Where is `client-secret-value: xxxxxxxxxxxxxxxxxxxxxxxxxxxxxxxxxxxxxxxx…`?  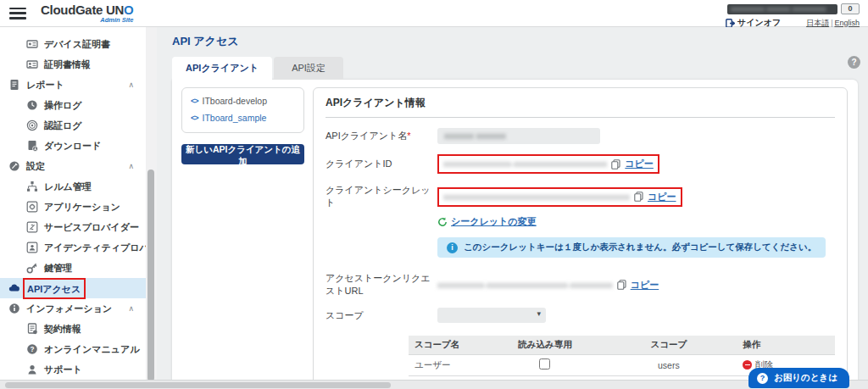
client-secret-value: xxxxxxxxxxxxxxxxxxxxxxxxxxxxxxxxxxxxxxxx… is located at coordinates (537, 197).